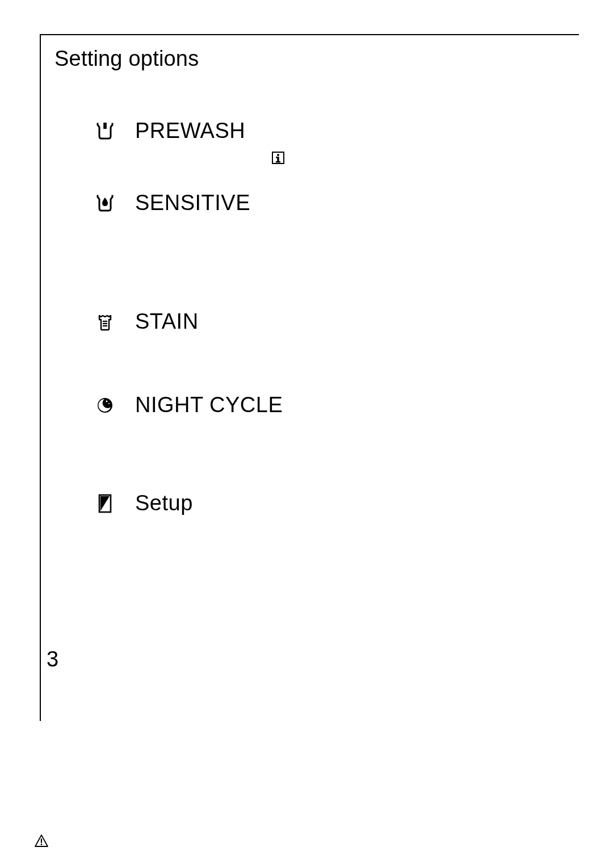 This screenshot has width=613, height=868. What do you see at coordinates (105, 405) in the screenshot?
I see `night-cycle-icon` at bounding box center [105, 405].